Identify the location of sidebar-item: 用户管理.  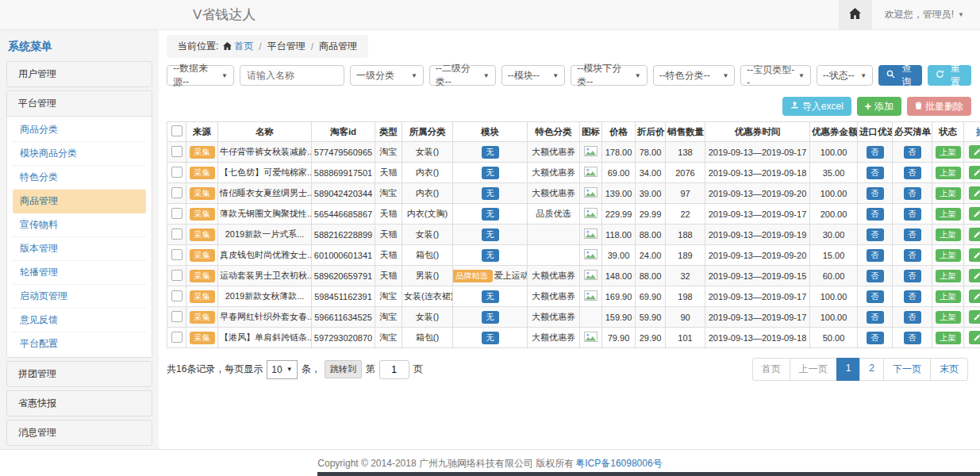
(79, 75).